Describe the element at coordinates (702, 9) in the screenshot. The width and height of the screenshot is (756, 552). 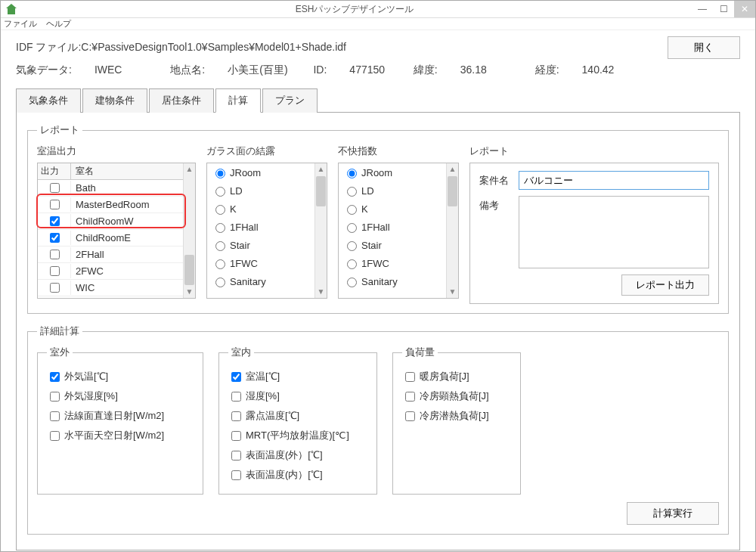
I see `minimize-button: —` at that location.